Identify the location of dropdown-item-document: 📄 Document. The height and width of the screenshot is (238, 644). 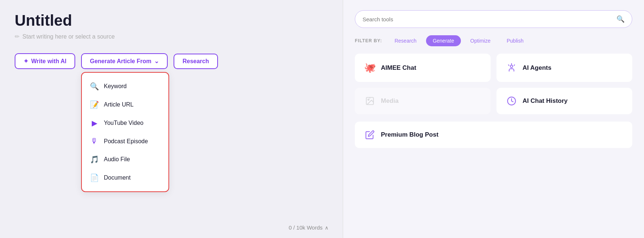
(125, 178).